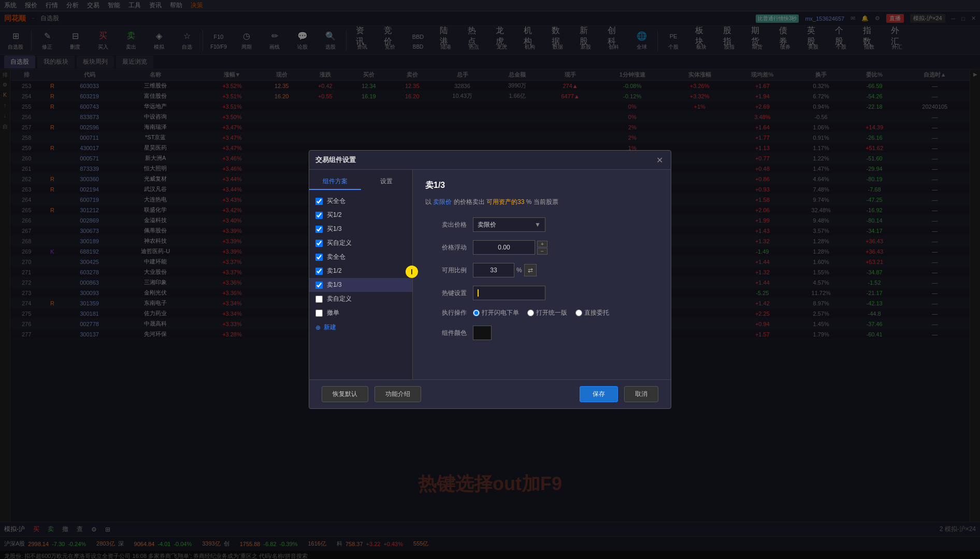 Image resolution: width=980 pixels, height=559 pixels. What do you see at coordinates (398, 394) in the screenshot?
I see `intro-button: 功能介绍` at bounding box center [398, 394].